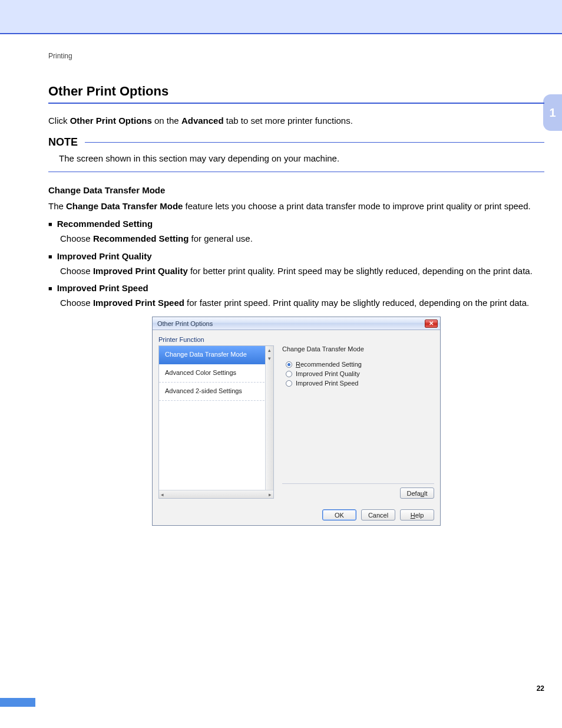 This screenshot has height=728, width=562. Describe the element at coordinates (163, 495) in the screenshot. I see `scroll-left-icon: ◂` at that location.